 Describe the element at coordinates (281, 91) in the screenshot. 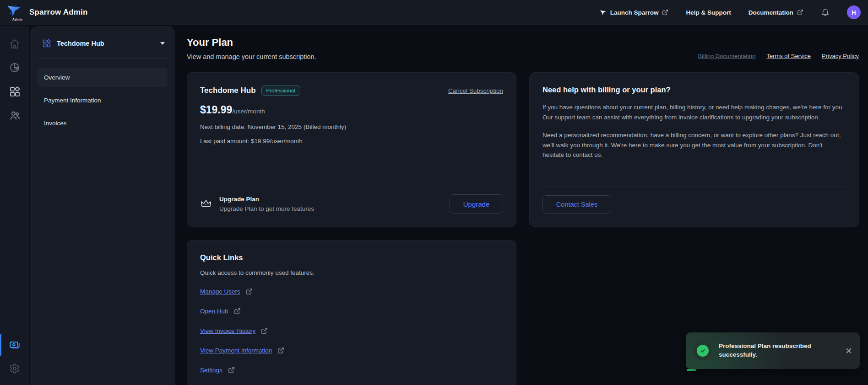

I see `plan-tier-badge: Professional` at that location.